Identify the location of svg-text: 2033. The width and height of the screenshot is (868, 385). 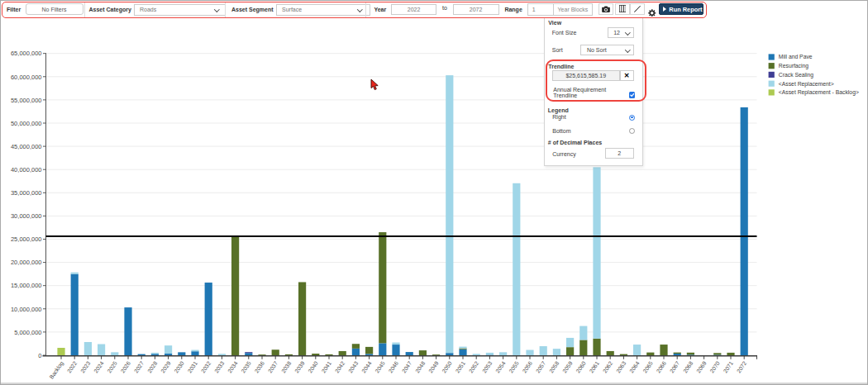
(220, 367).